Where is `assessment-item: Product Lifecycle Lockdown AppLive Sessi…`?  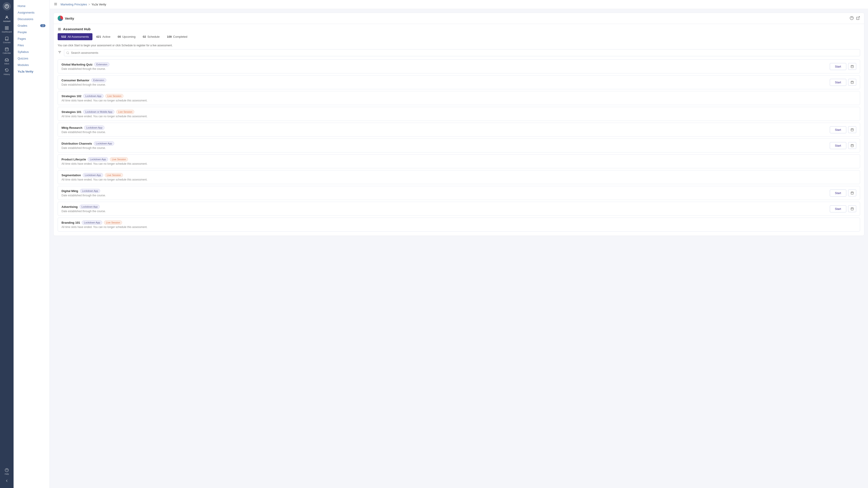
assessment-item: Product Lifecycle Lockdown AppLive Sessi… is located at coordinates (459, 161).